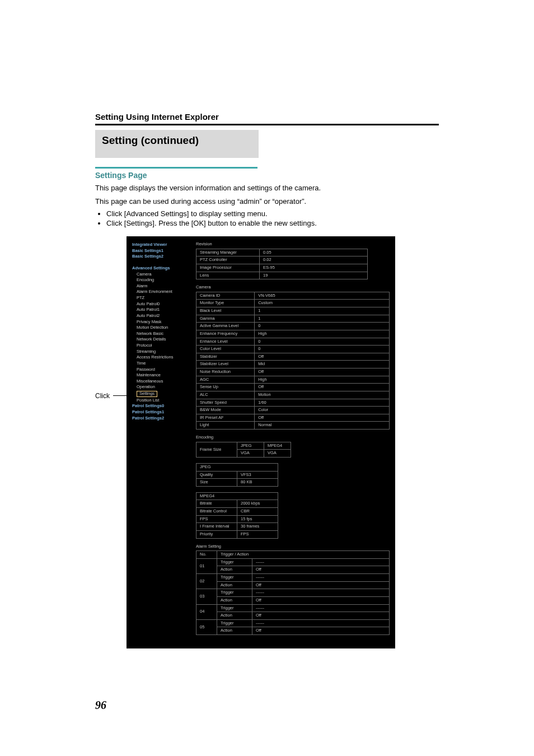  What do you see at coordinates (237, 512) in the screenshot?
I see `table-row: Bitrate ControlCBR` at bounding box center [237, 512].